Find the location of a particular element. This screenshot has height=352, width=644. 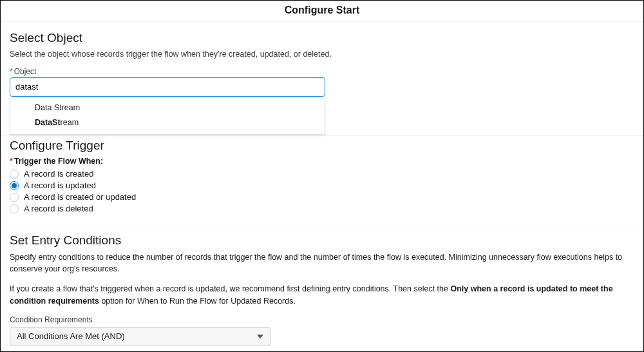

dialog-title: Configure Start is located at coordinates (322, 12).